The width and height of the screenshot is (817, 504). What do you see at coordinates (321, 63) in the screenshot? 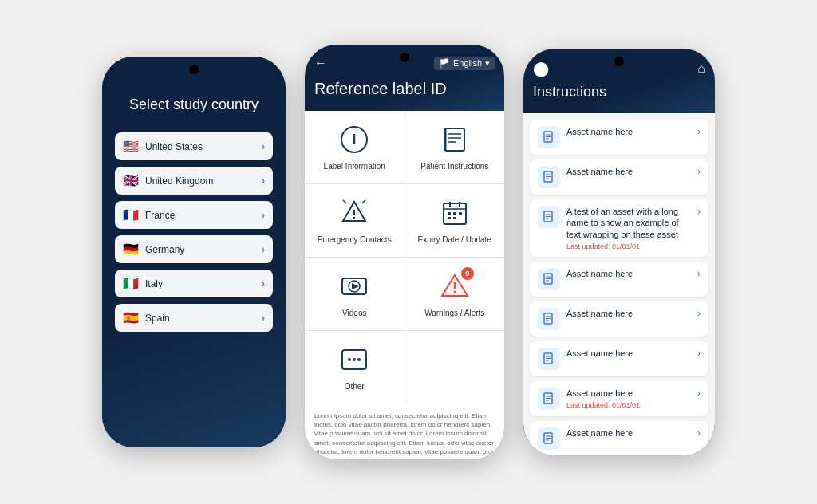
I see `back-icon: ←` at bounding box center [321, 63].